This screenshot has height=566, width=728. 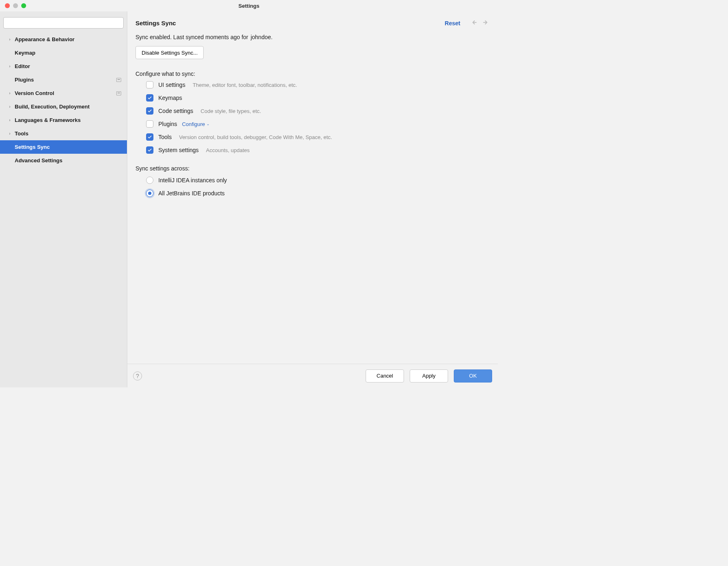 I want to click on checkbox-plugins, so click(x=150, y=124).